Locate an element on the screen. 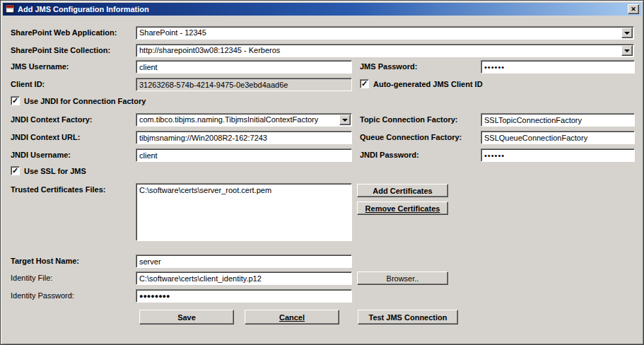 This screenshot has height=345, width=644. jms-password-input is located at coordinates (558, 66).